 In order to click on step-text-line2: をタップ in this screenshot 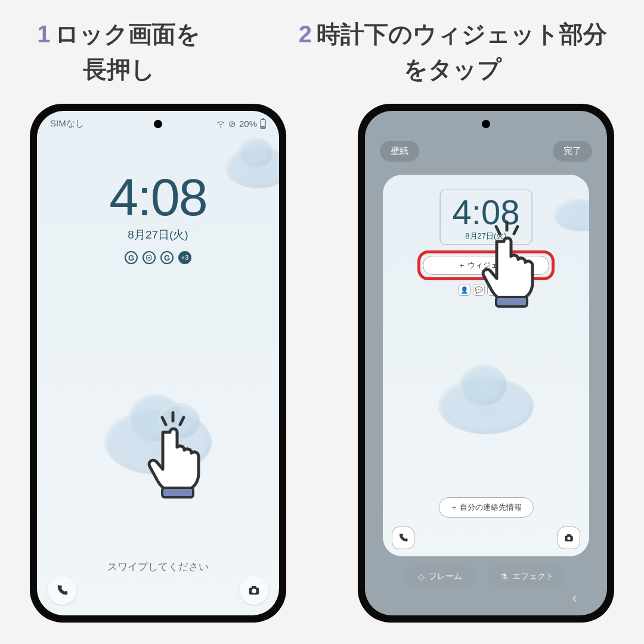, I will do `click(453, 69)`.